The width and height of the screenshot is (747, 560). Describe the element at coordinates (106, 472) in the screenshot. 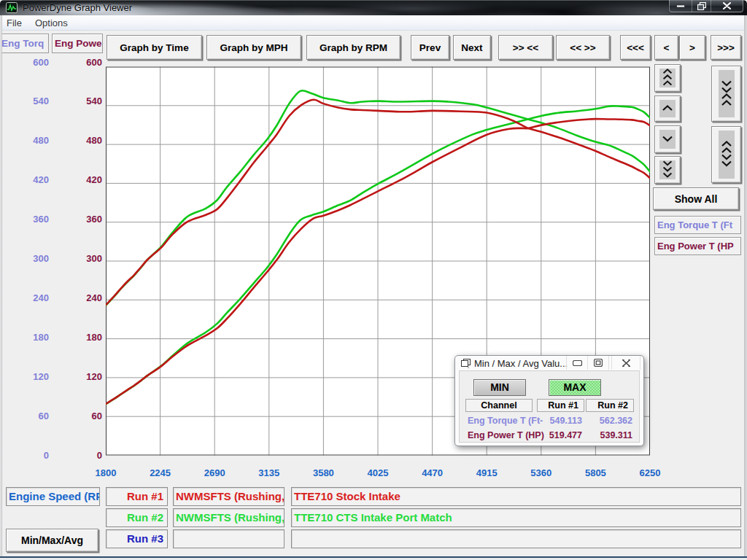

I see `x-tick-rpm: 1800` at that location.